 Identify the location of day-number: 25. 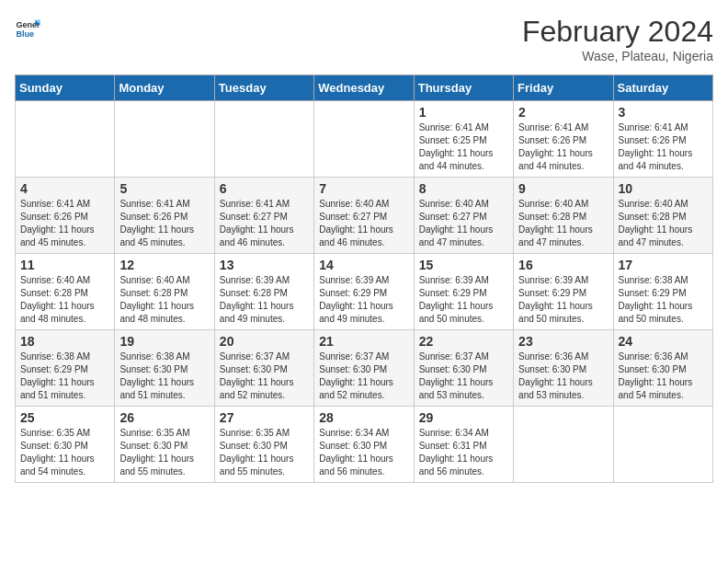
(64, 418).